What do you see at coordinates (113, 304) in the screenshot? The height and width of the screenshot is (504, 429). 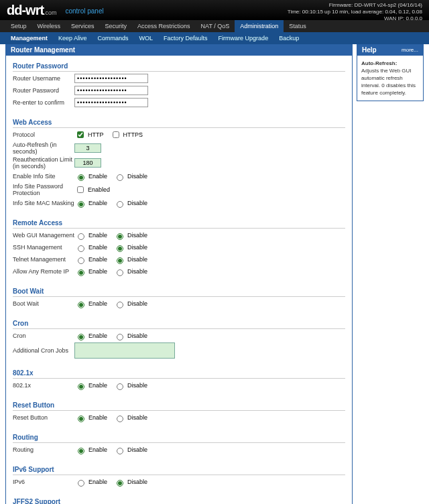 I see `boot-radio: EnableDisable` at bounding box center [113, 304].